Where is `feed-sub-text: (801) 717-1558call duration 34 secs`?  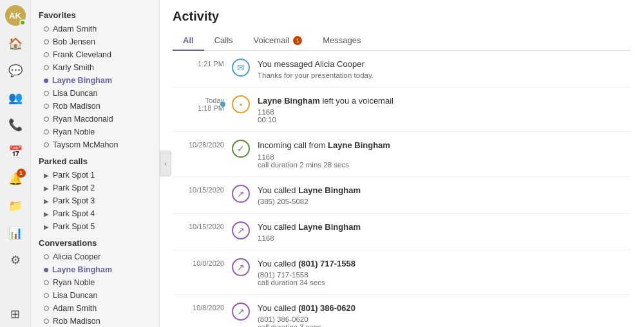
feed-sub-text: (801) 717-1558call duration 34 secs is located at coordinates (444, 279).